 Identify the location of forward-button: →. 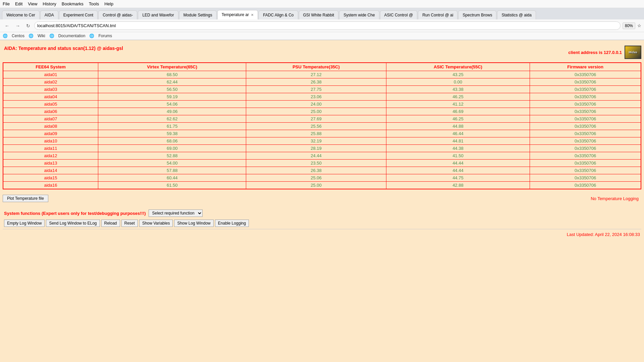
(18, 26).